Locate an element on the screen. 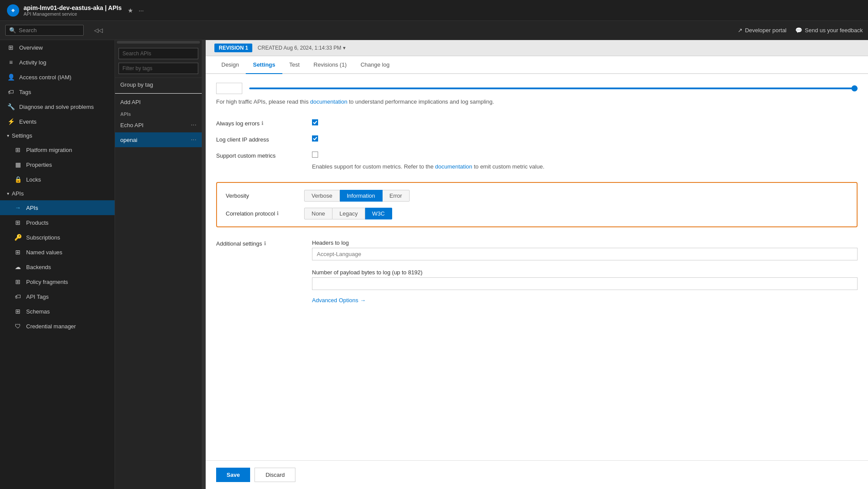  advanced-options-link: Advanced Options → is located at coordinates (585, 300).